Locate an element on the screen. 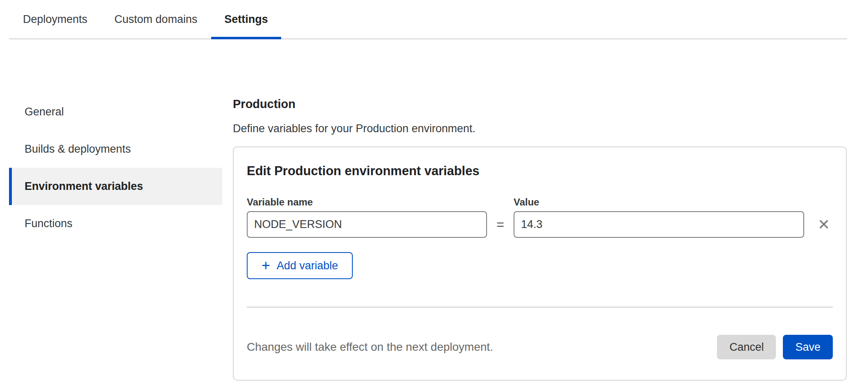 This screenshot has width=868, height=388. sidebar-item-label: Functions is located at coordinates (48, 223).